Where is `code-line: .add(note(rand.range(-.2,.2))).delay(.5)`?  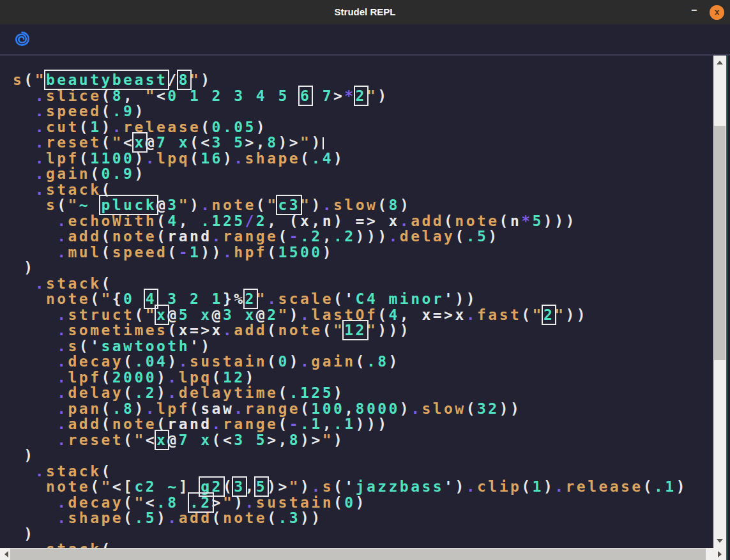
code-line: .add(note(rand.range(-.2,.2))).delay(.5) is located at coordinates (363, 236).